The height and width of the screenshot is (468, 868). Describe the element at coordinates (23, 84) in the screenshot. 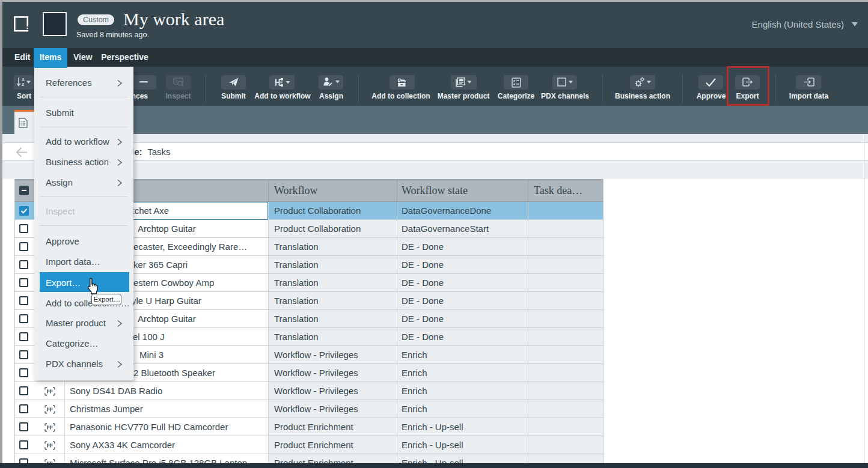

I see `svg-text: Z` at that location.